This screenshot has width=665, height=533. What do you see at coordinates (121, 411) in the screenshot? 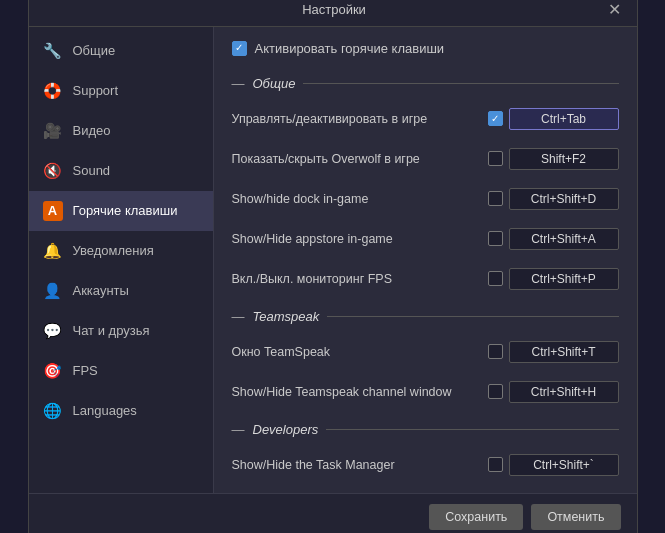
I see `sidebar-item-languages: 🌐Languages` at bounding box center [121, 411].